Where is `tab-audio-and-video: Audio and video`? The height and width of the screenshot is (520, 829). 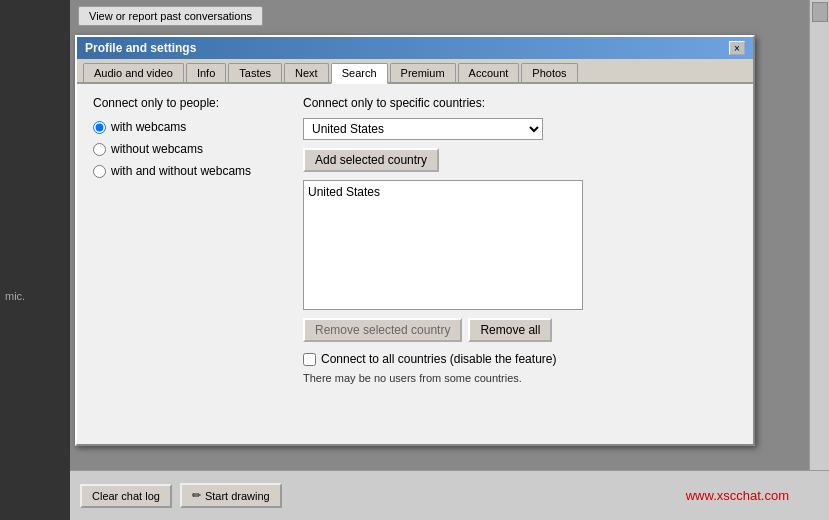 tab-audio-and-video: Audio and video is located at coordinates (134, 72).